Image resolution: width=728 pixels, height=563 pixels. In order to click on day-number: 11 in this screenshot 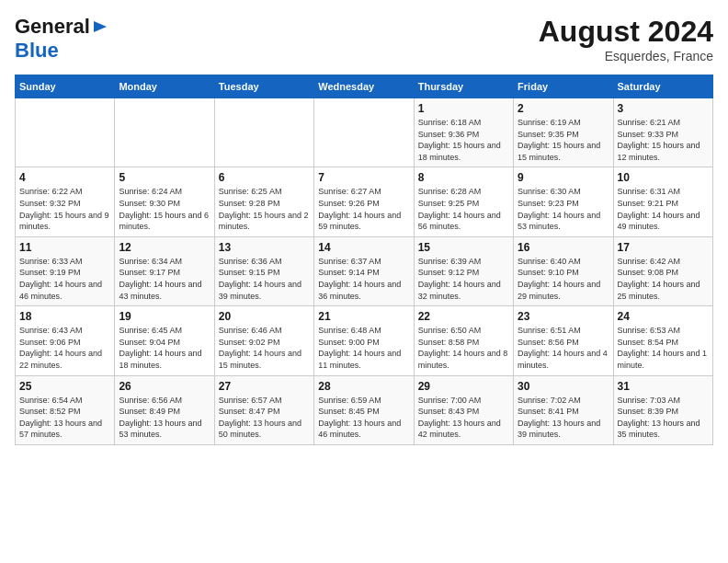, I will do `click(64, 247)`.